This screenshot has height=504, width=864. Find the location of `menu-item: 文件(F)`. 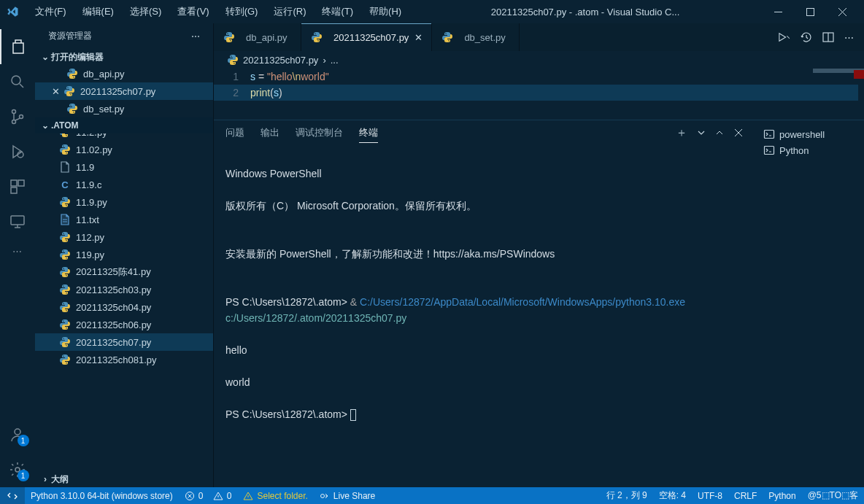

menu-item: 文件(F) is located at coordinates (51, 12).